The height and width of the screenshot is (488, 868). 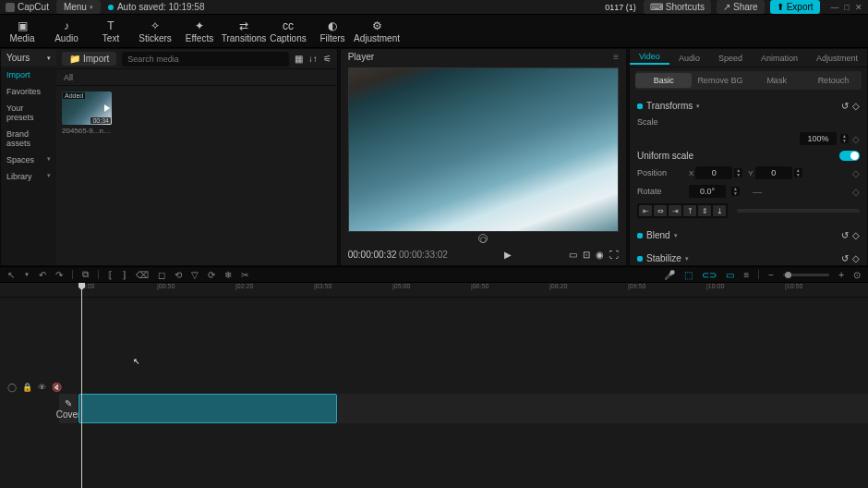 What do you see at coordinates (434, 290) in the screenshot?
I see `timeline-ruler: 00:00|00:50|02:20|03:50|05:00|06:50|08:2…` at bounding box center [434, 290].